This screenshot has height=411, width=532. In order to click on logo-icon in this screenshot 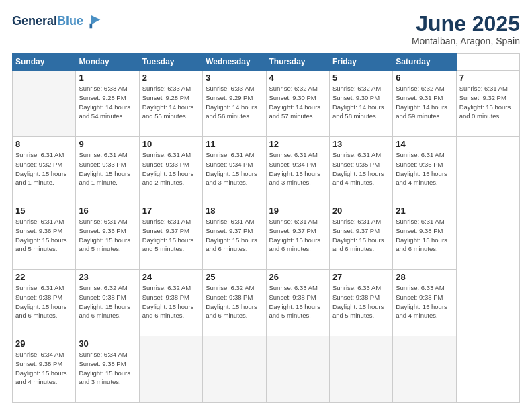, I will do `click(94, 21)`.